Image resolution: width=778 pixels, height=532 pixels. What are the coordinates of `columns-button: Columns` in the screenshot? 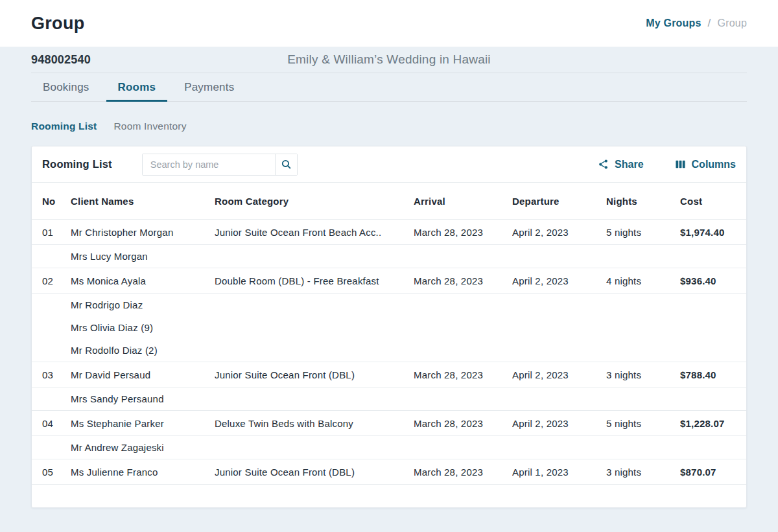 It's located at (705, 165).